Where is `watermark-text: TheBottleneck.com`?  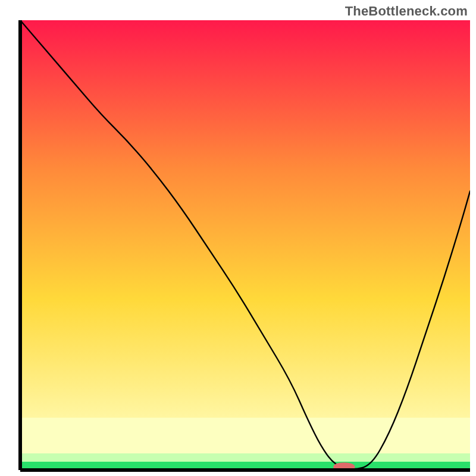
watermark-text: TheBottleneck.com is located at coordinates (406, 11).